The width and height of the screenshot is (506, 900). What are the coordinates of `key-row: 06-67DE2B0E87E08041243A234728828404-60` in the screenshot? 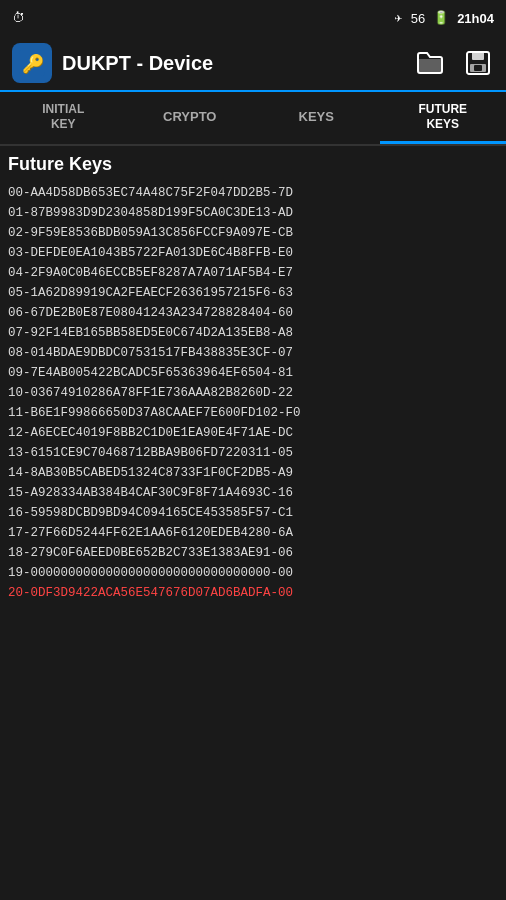 It's located at (253, 313).